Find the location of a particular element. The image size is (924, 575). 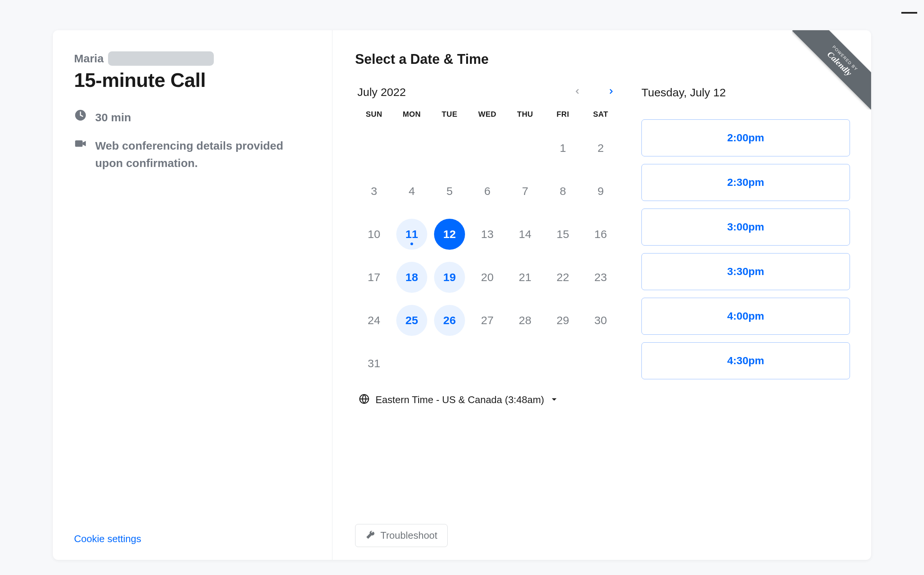

time-slot-button: 3:30pm is located at coordinates (746, 272).